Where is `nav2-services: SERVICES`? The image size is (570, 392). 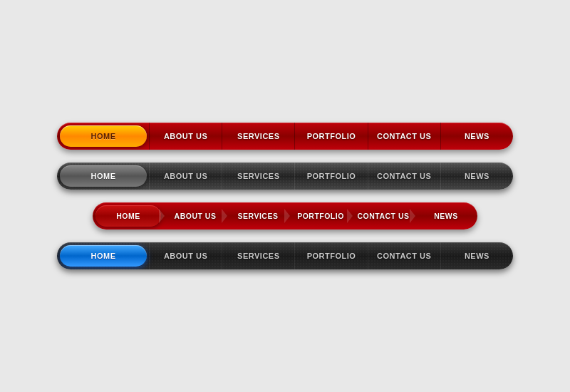 nav2-services: SERVICES is located at coordinates (259, 176).